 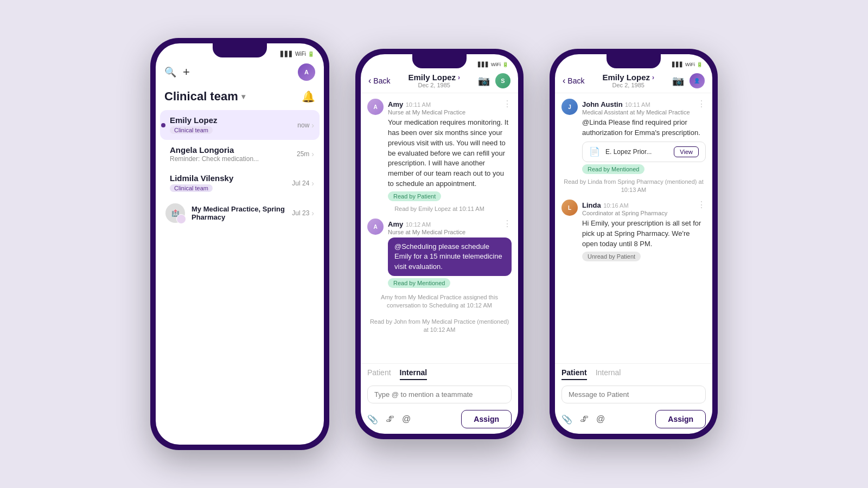 I want to click on sender-avatar-john: J, so click(x=570, y=107).